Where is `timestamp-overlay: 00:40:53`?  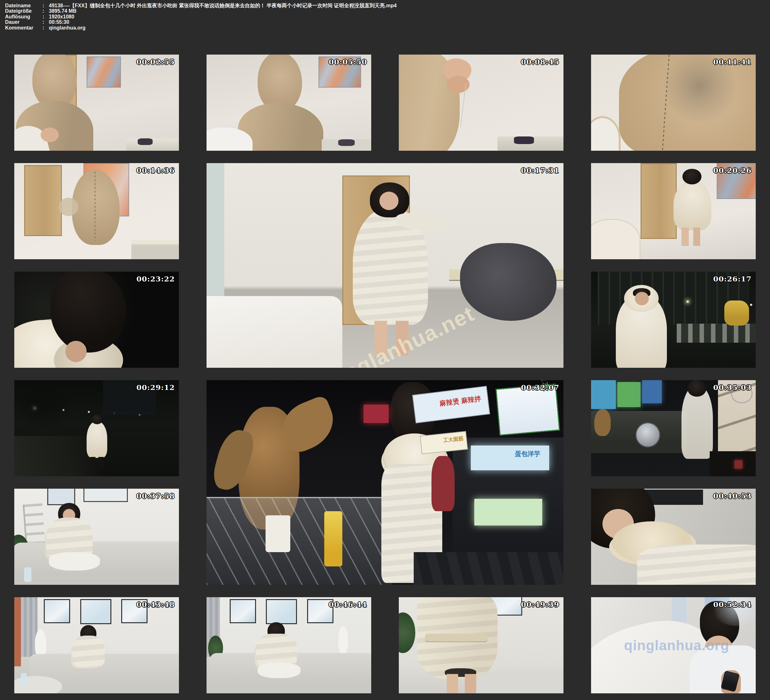
timestamp-overlay: 00:40:53 is located at coordinates (733, 496).